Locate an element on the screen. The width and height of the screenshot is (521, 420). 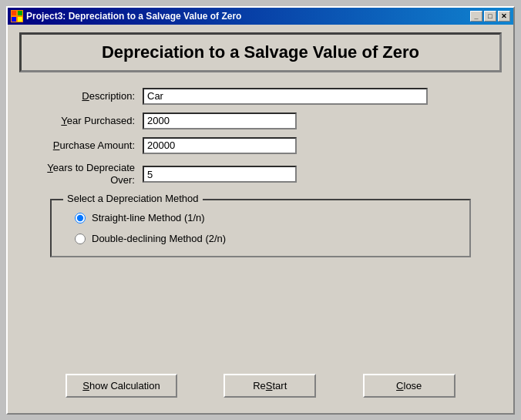
restart-button: ReStart is located at coordinates (270, 385).